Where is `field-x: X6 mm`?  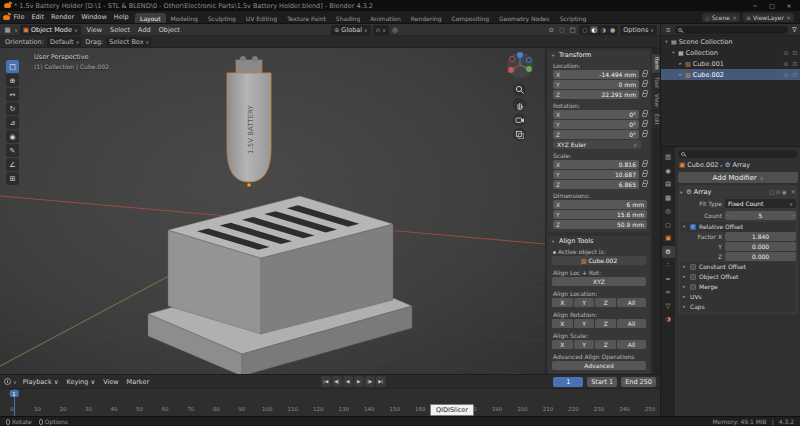
field-x: X6 mm is located at coordinates (600, 204).